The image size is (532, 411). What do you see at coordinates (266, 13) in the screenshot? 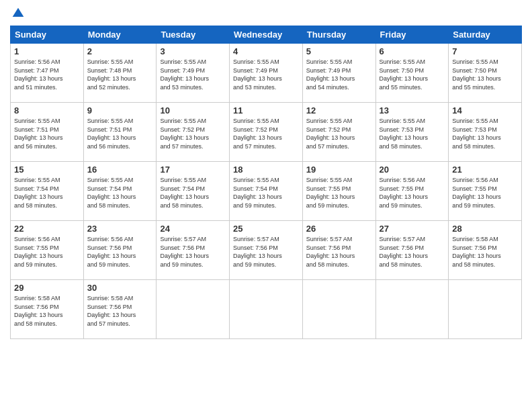
I see `header` at bounding box center [266, 13].